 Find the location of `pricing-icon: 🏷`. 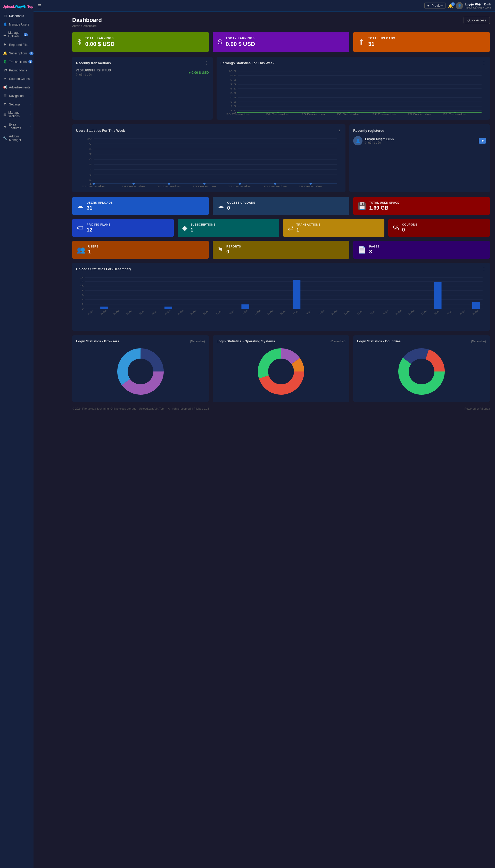

pricing-icon: 🏷 is located at coordinates (5, 70).